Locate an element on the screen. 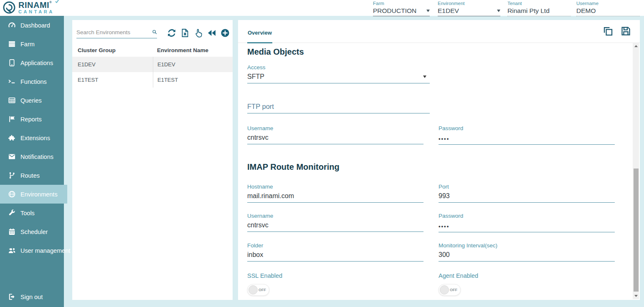 The image size is (644, 307). tenant-label: Tenant is located at coordinates (539, 3).